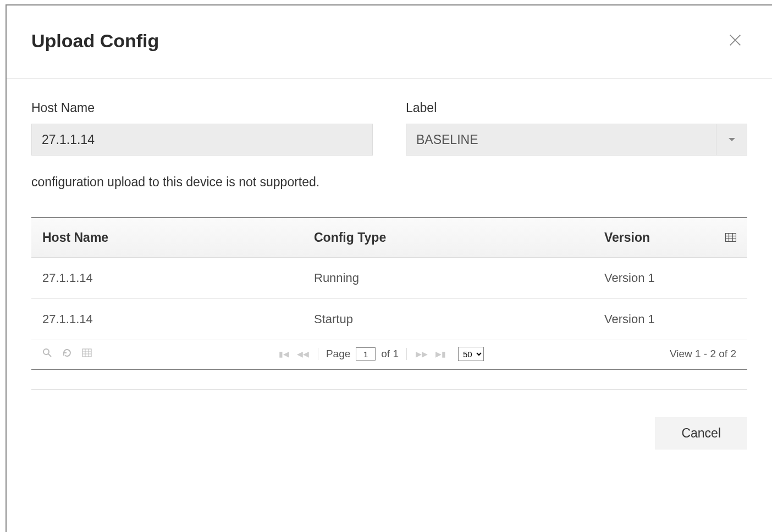 The image size is (772, 532). What do you see at coordinates (703, 354) in the screenshot?
I see `view-range: View 1 - 2 of 2` at bounding box center [703, 354].